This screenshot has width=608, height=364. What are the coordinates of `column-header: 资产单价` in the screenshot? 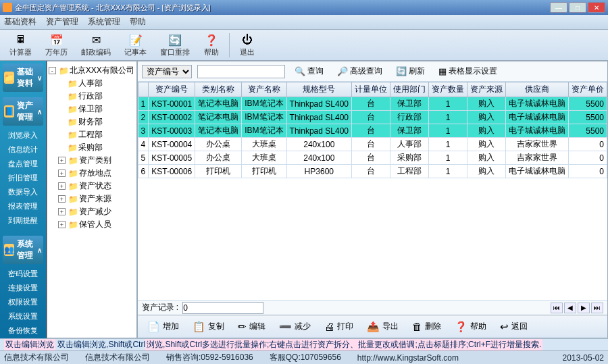 It's located at (588, 90).